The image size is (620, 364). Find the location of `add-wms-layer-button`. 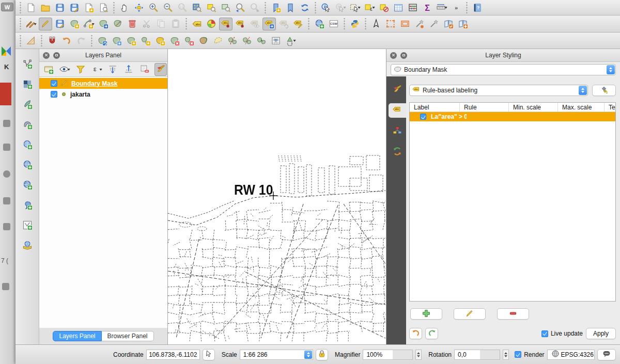

add-wms-layer-button is located at coordinates (27, 164).